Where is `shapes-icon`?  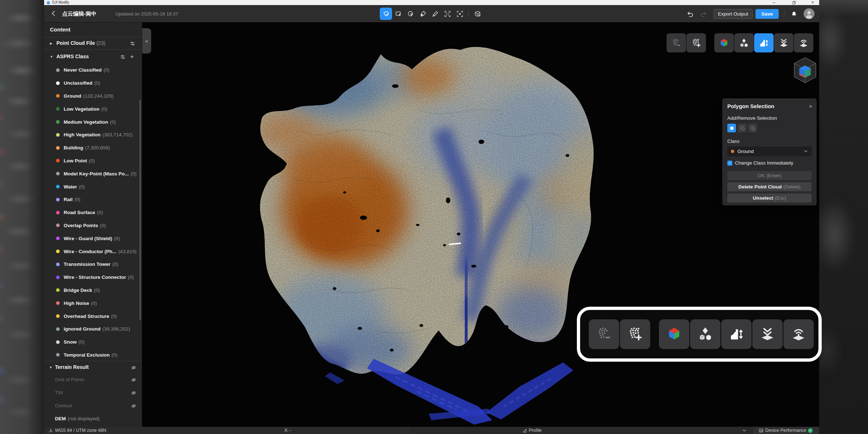
shapes-icon is located at coordinates (744, 43).